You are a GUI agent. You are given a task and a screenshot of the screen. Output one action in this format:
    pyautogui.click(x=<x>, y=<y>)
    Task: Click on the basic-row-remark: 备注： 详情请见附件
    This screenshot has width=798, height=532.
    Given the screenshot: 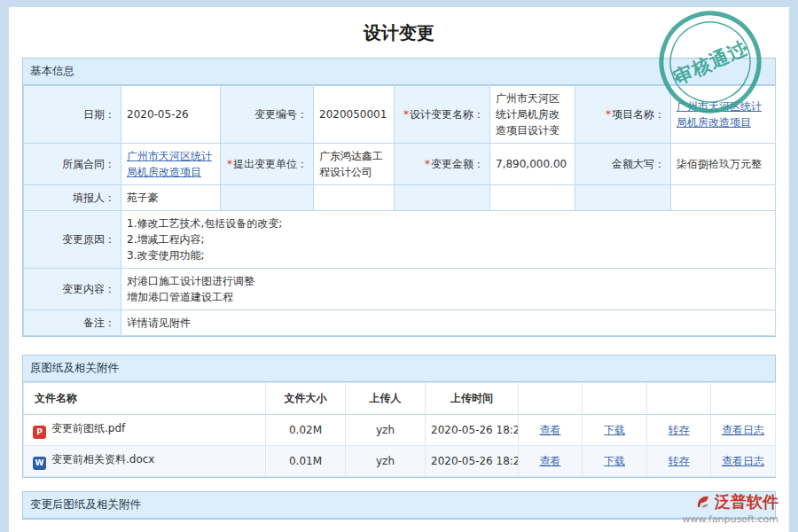 What is the action you would take?
    pyautogui.click(x=400, y=323)
    